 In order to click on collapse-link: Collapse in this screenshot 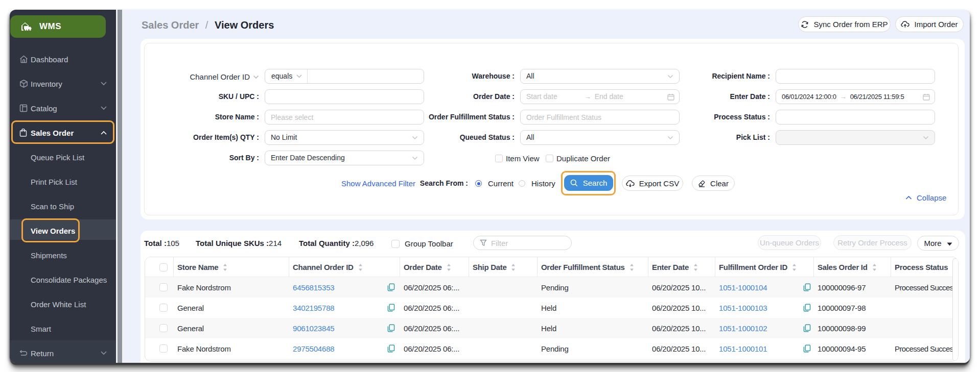, I will do `click(926, 198)`.